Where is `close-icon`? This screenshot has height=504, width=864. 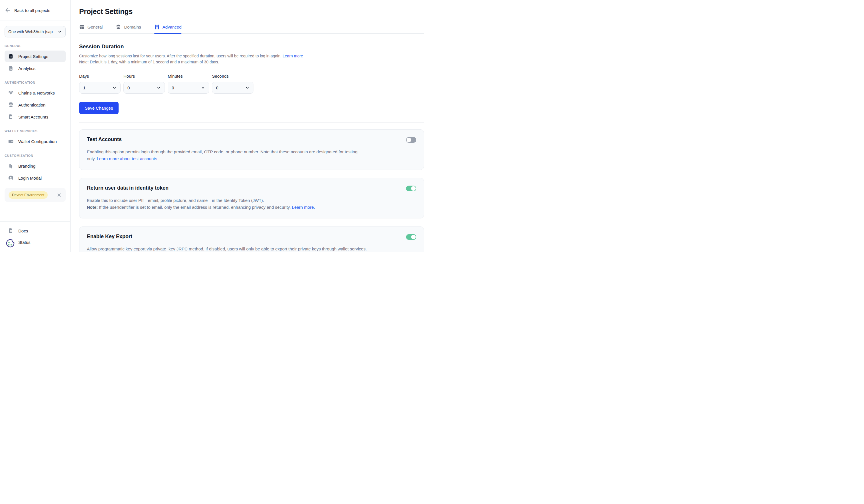 close-icon is located at coordinates (59, 195).